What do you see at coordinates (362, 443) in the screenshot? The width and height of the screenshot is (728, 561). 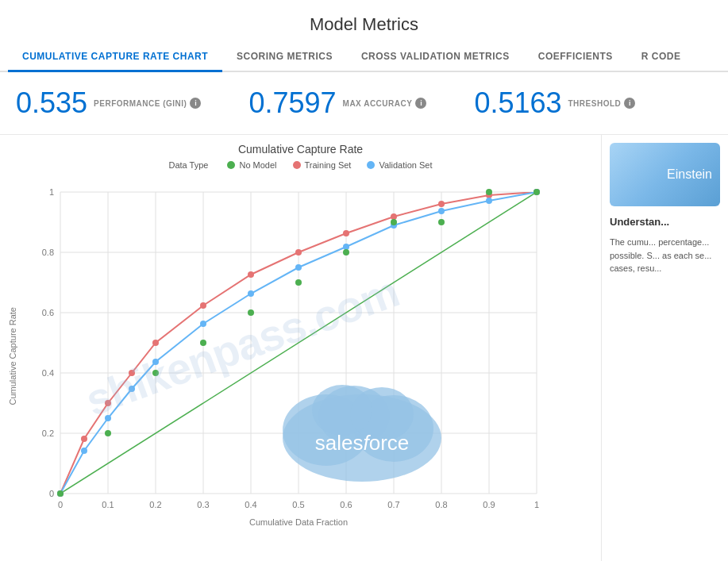 I see `svg-text: salesforce` at bounding box center [362, 443].